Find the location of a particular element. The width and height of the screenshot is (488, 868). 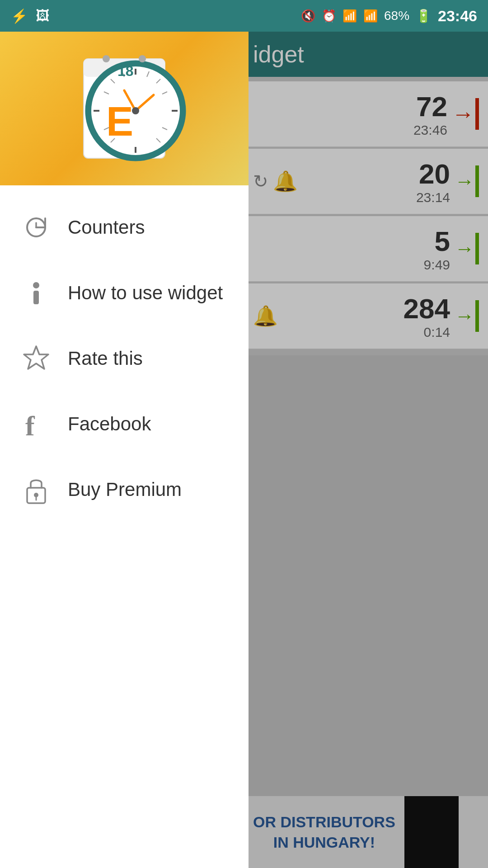

history-icon is located at coordinates (36, 227).